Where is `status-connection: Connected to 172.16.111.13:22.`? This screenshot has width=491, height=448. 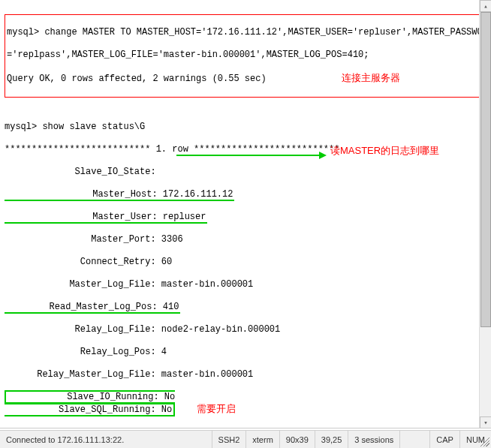
status-connection: Connected to 172.16.111.13:22. is located at coordinates (107, 440).